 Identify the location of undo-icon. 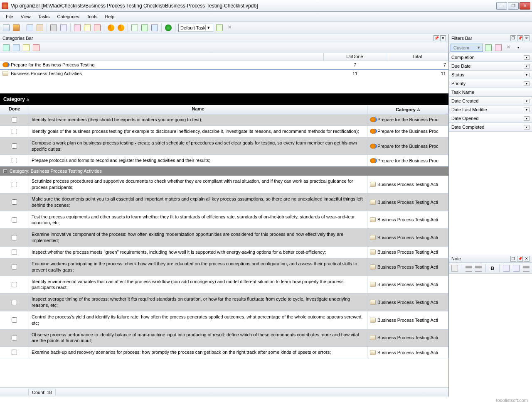
(111, 28).